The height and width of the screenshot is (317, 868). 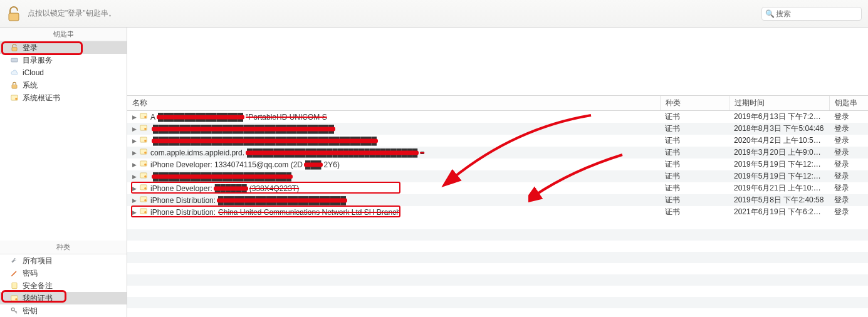 I want to click on cell-expires: 2019年3月20日 上午9:00:20, so click(x=779, y=153).